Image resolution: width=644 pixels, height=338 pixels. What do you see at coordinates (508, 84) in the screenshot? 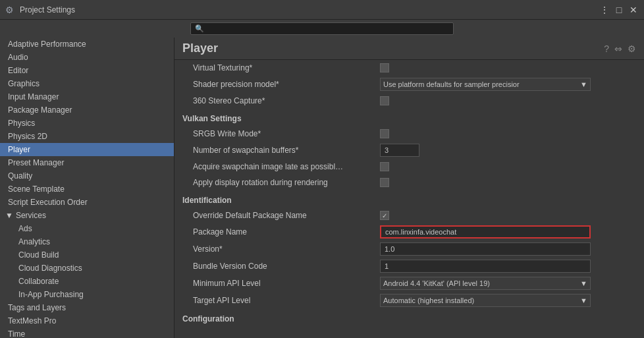
I see `value-shader-precision: Use platform defaults for sampler precis…` at bounding box center [508, 84].